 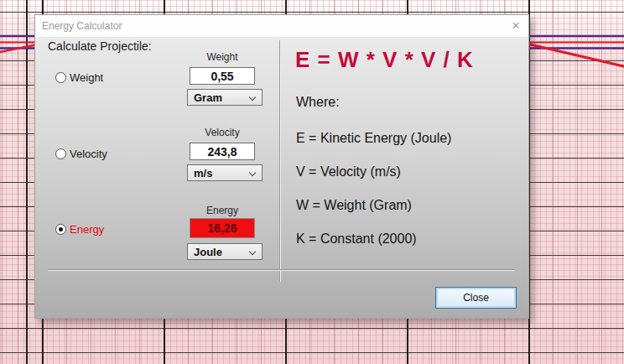 What do you see at coordinates (208, 97) in the screenshot?
I see `weight-unit-value: Gram` at bounding box center [208, 97].